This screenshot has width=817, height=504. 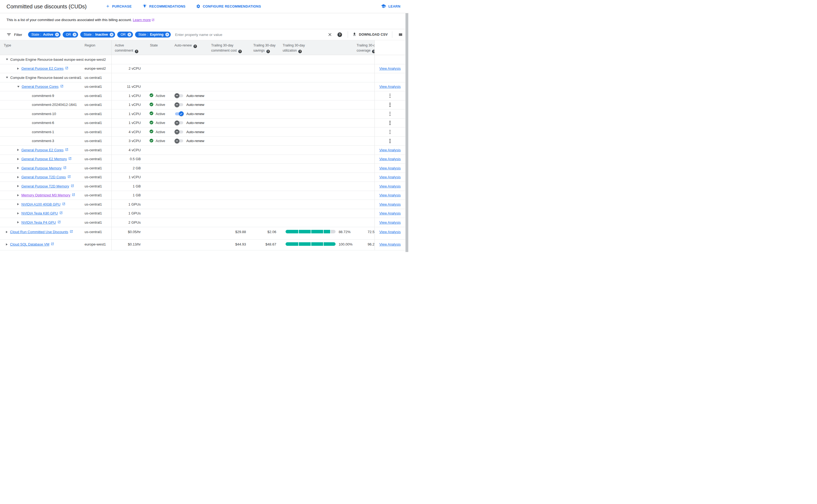 I want to click on commitment-value: 2 vCPU, so click(x=135, y=68).